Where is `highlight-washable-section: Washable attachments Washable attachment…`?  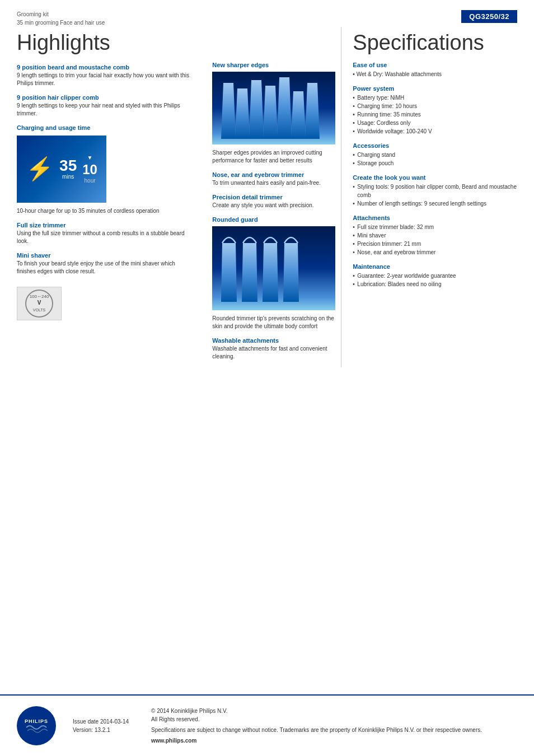
highlight-washable-section: Washable attachments Washable attachment… is located at coordinates (274, 349).